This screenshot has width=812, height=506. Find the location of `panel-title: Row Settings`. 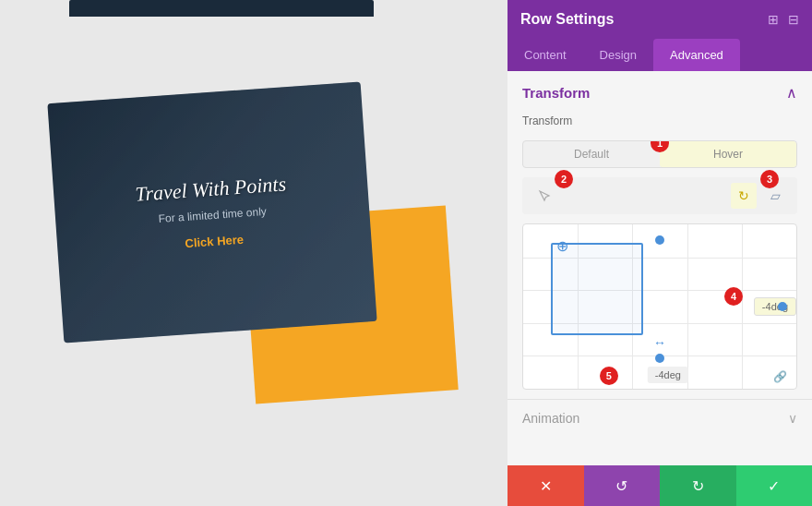

panel-title: Row Settings is located at coordinates (567, 19).